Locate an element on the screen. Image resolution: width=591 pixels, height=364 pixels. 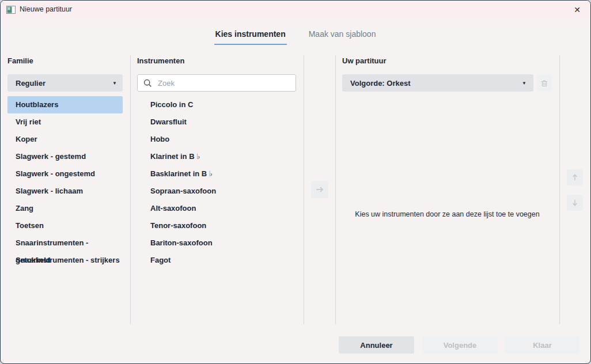
instrument-list-item: Fagot is located at coordinates (217, 260).